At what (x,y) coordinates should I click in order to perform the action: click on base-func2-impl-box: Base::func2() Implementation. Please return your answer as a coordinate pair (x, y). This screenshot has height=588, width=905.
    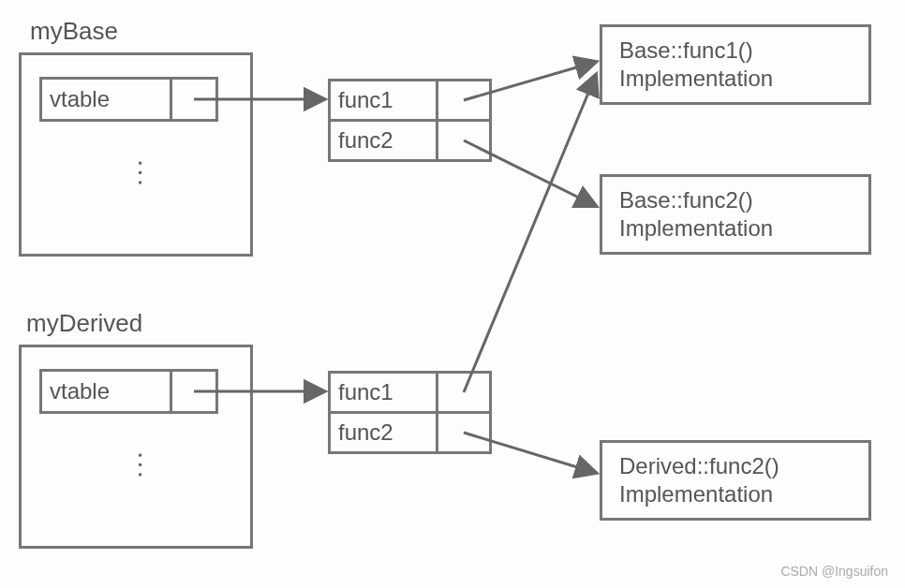
    Looking at the image, I should click on (735, 214).